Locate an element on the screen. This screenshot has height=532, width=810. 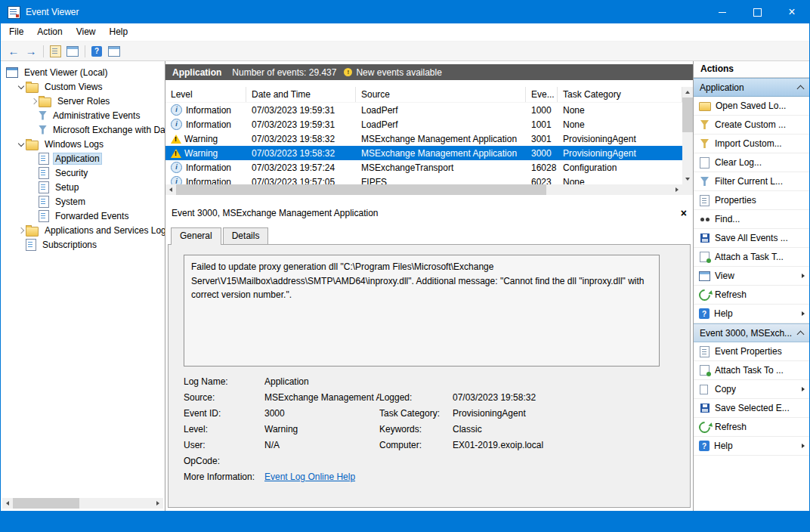
scroll-right-icon is located at coordinates (158, 503).